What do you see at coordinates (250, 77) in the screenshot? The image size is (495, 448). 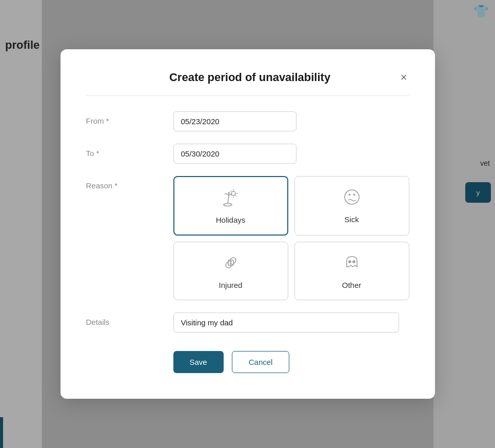 I see `modal-title: Create period of unavailability` at bounding box center [250, 77].